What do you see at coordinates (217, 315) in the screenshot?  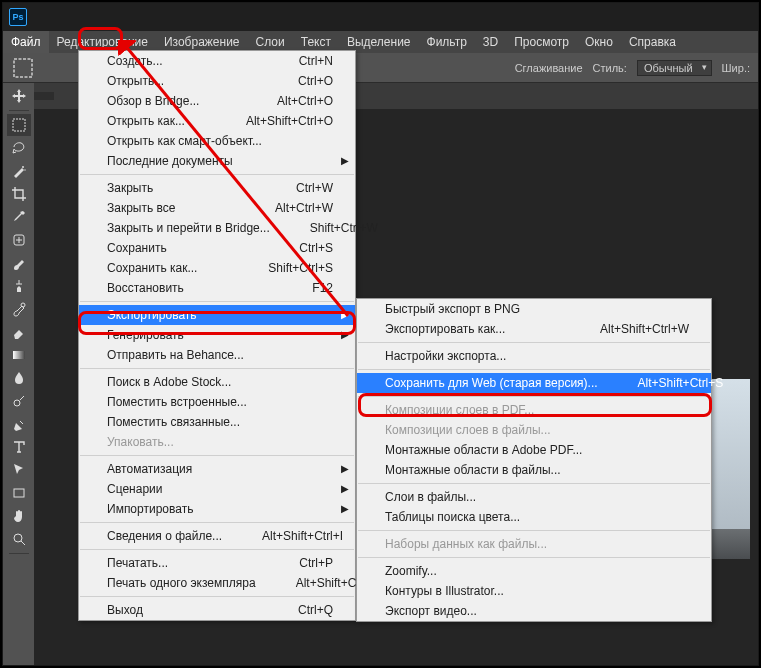 I see `file-menu-item-14: Экспортировать▶` at bounding box center [217, 315].